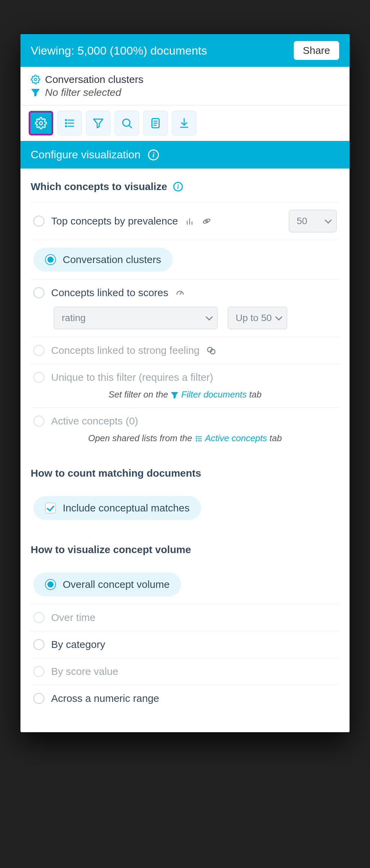 This screenshot has width=370, height=868. I want to click on checkbox-conceptual-matches, so click(50, 508).